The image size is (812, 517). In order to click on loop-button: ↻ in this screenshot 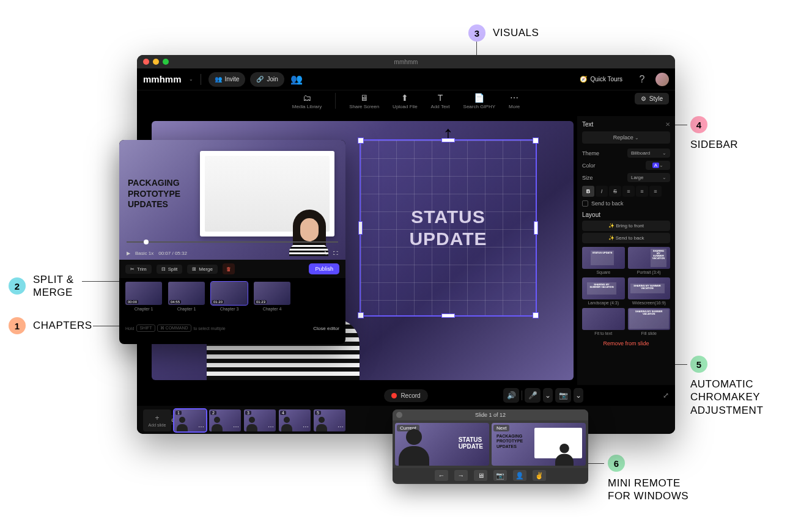, I will do `click(327, 253)`.